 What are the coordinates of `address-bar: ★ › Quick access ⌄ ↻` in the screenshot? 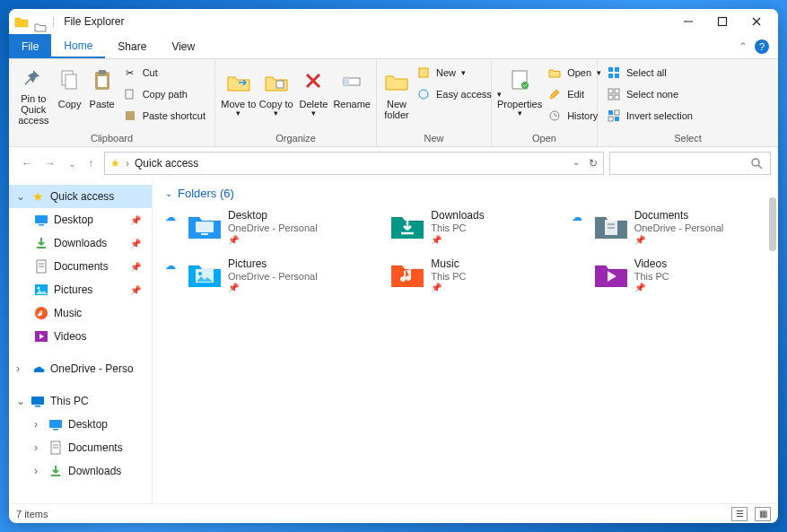 It's located at (354, 163).